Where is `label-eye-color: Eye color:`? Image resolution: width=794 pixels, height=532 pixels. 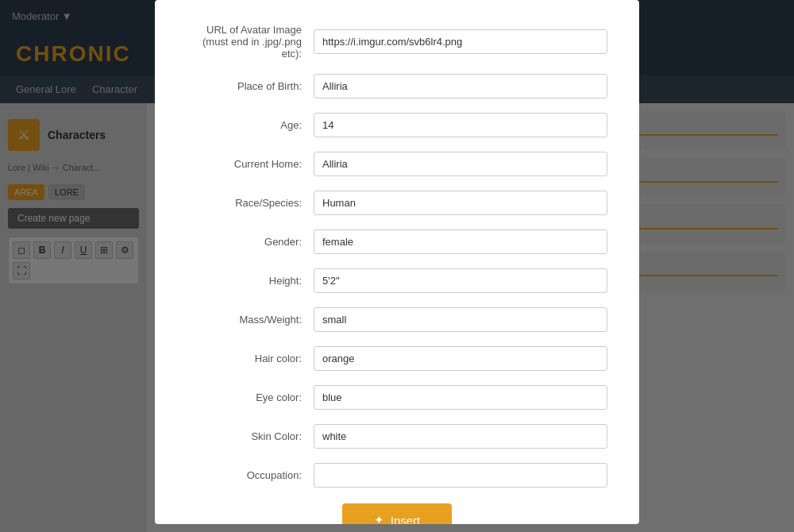 label-eye-color: Eye color: is located at coordinates (250, 397).